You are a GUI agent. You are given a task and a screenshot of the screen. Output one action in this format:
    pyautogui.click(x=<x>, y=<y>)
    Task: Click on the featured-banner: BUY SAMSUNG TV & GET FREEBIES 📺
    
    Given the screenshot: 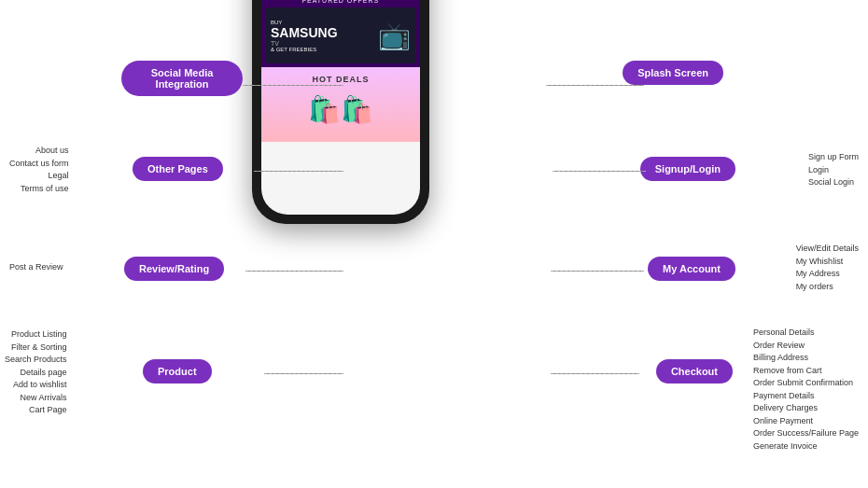 What is the action you would take?
    pyautogui.click(x=341, y=35)
    